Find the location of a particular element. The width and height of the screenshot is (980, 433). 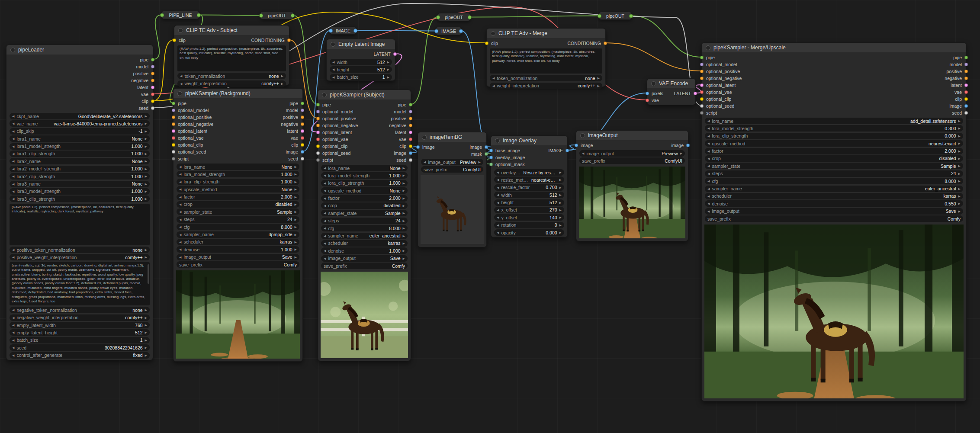

optional_latent-input-port is located at coordinates (318, 132).